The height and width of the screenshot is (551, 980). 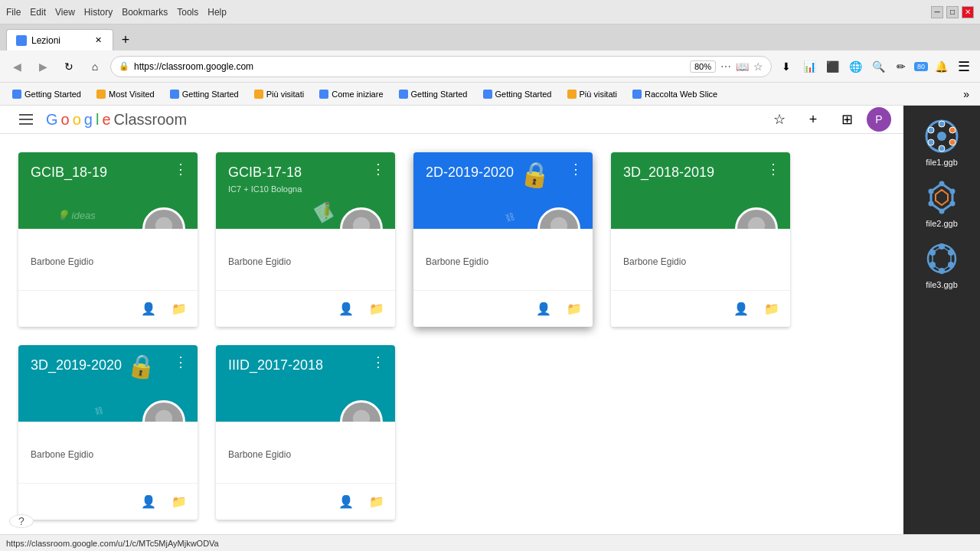 What do you see at coordinates (773, 169) in the screenshot?
I see `card-menu-button-4: ⋮` at bounding box center [773, 169].